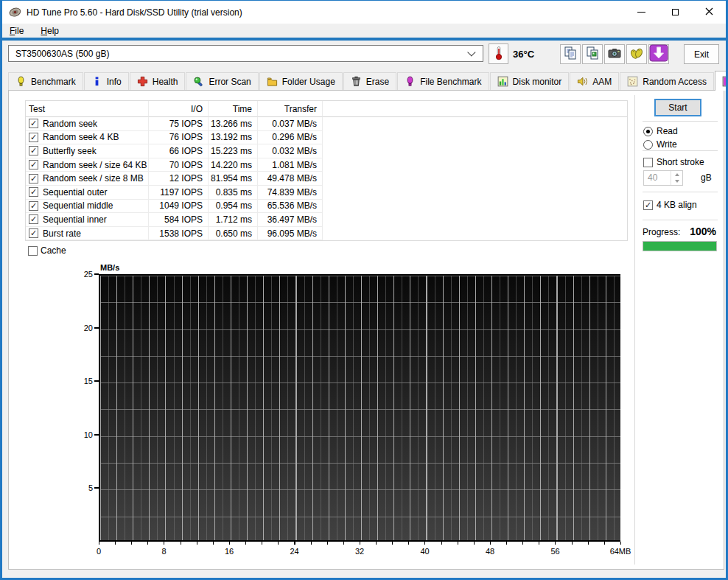 The width and height of the screenshot is (728, 580). Describe the element at coordinates (222, 81) in the screenshot. I see `tab-error-scan: Error Scan` at that location.